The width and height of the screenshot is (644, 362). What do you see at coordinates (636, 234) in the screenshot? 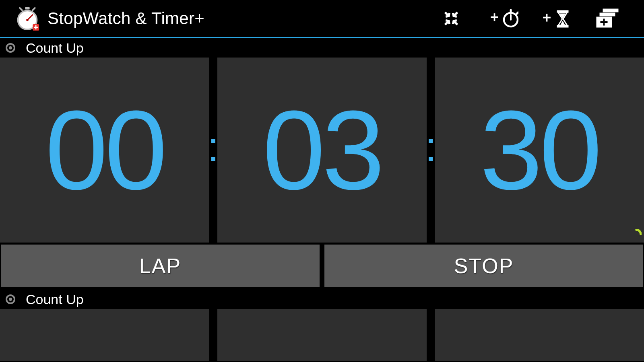
I see `running-spinner-icon` at bounding box center [636, 234].